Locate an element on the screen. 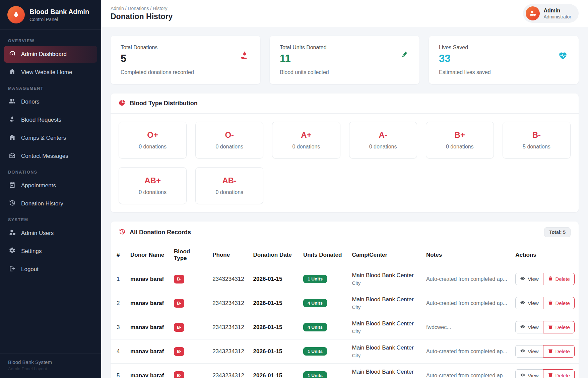 This screenshot has width=588, height=378. gauge-icon is located at coordinates (12, 54).